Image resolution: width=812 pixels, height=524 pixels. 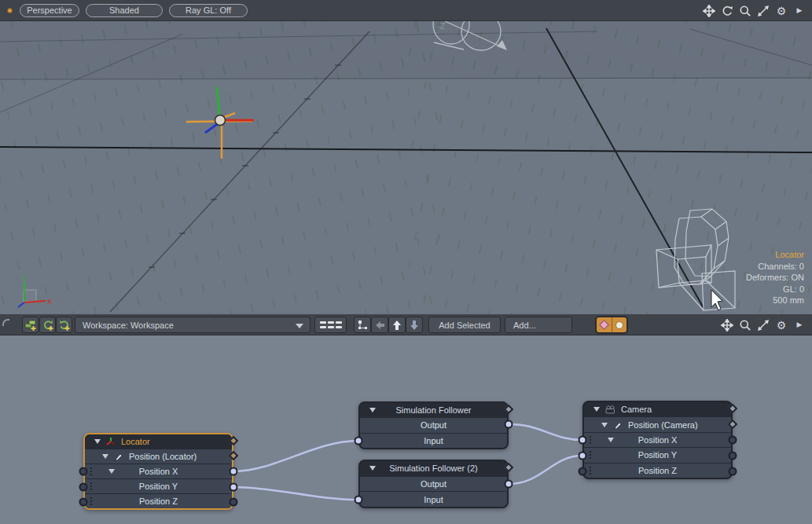 I want to click on locator-icon, so click(x=111, y=442).